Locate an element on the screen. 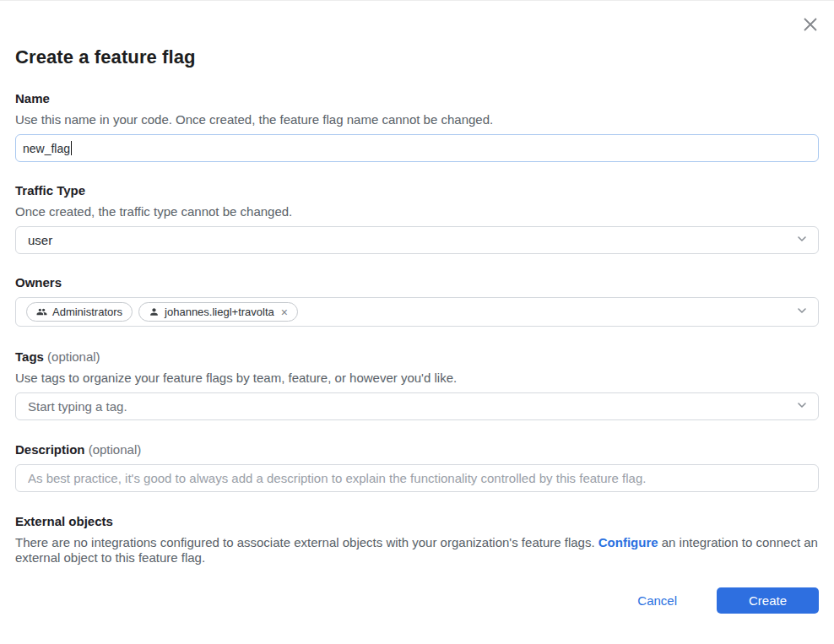 The image size is (834, 644). name-helper-text: Use this name in your code. Once created… is located at coordinates (417, 120).